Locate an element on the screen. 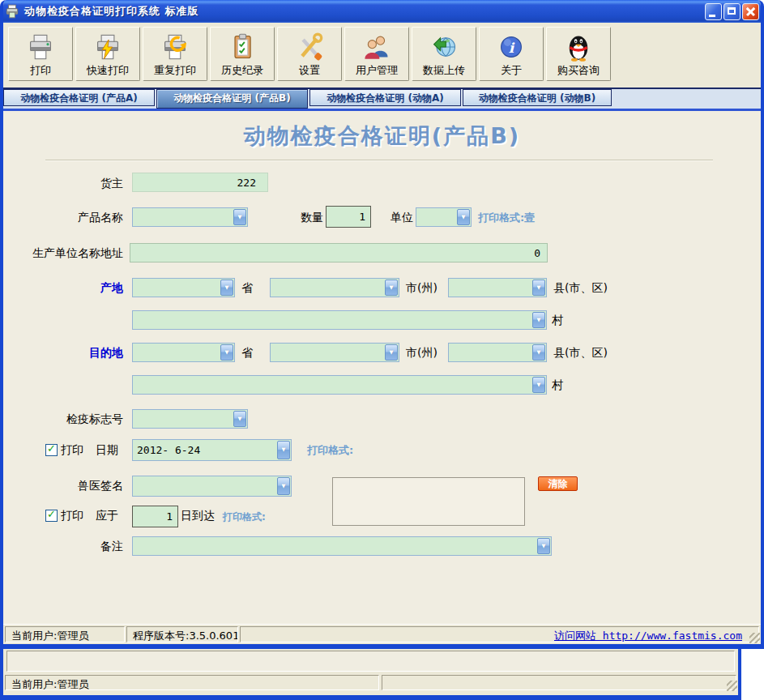  producer-field: 0 is located at coordinates (339, 253).